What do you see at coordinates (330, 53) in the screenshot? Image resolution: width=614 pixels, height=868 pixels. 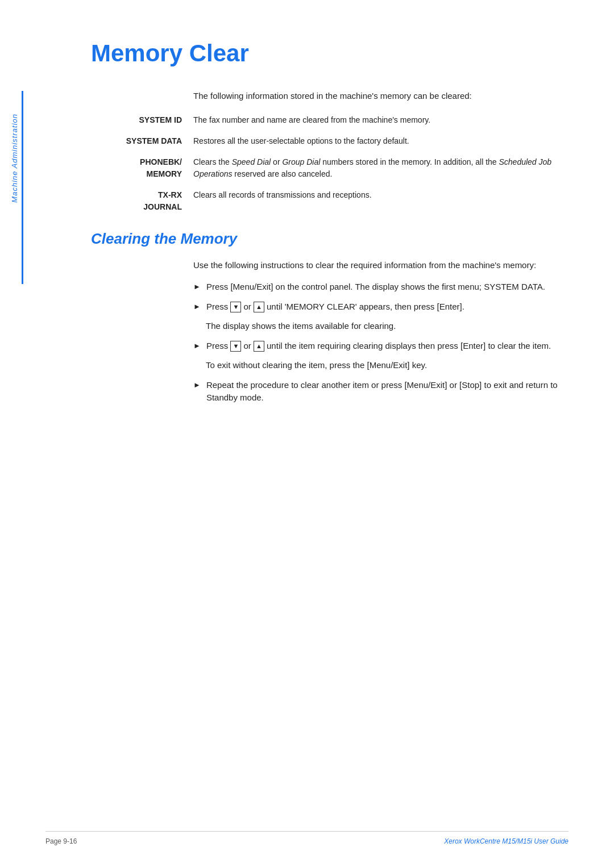 I see `page-title: Memory Clear` at bounding box center [330, 53].